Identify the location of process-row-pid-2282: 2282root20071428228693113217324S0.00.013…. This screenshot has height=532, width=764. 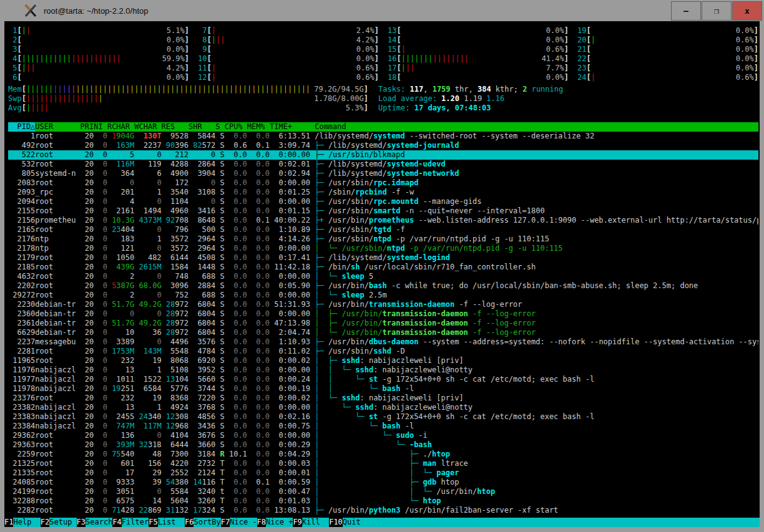
(383, 510).